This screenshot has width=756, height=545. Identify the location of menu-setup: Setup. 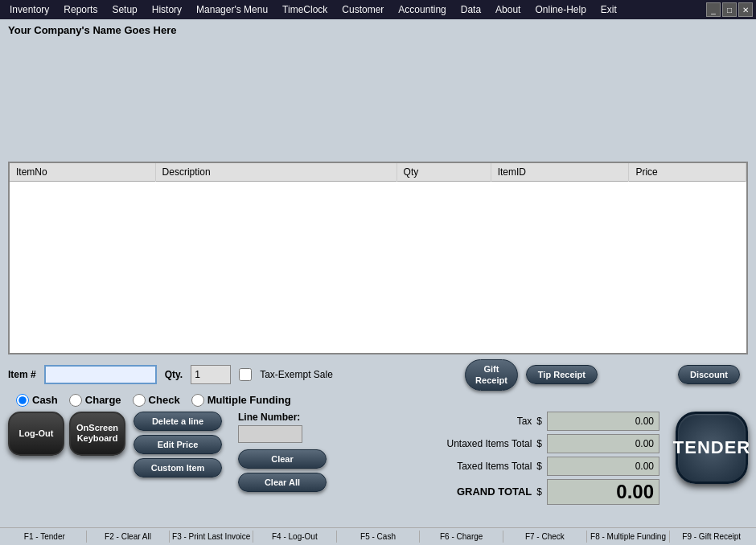
(124, 10).